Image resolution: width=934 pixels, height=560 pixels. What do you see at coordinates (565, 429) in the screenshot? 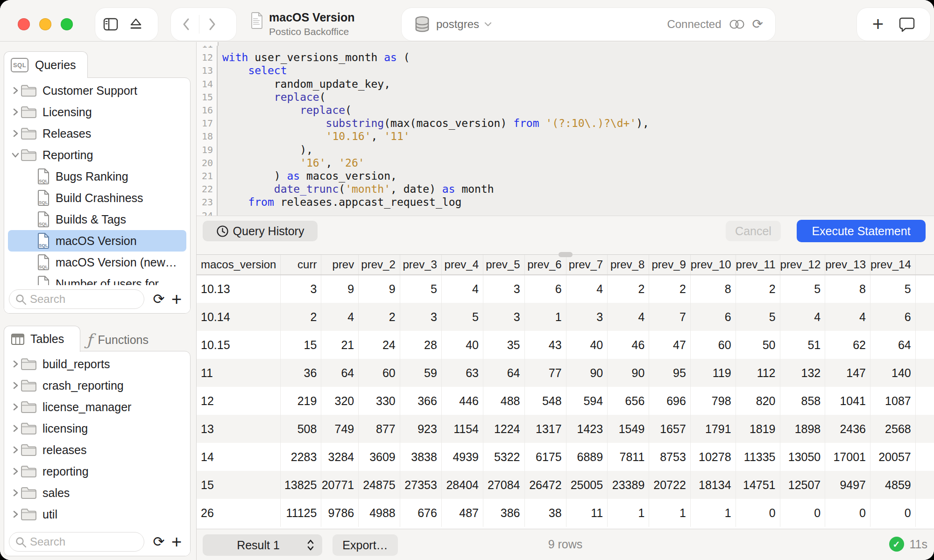
I see `table-row-13: 1350874987792311541224131714231549165717…` at bounding box center [565, 429].